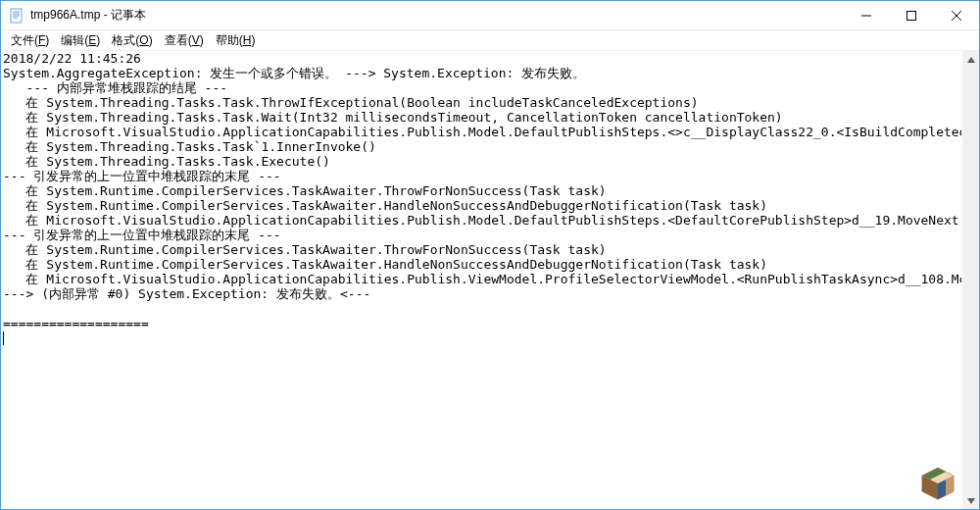 This screenshot has height=510, width=980. I want to click on minimize-button, so click(866, 16).